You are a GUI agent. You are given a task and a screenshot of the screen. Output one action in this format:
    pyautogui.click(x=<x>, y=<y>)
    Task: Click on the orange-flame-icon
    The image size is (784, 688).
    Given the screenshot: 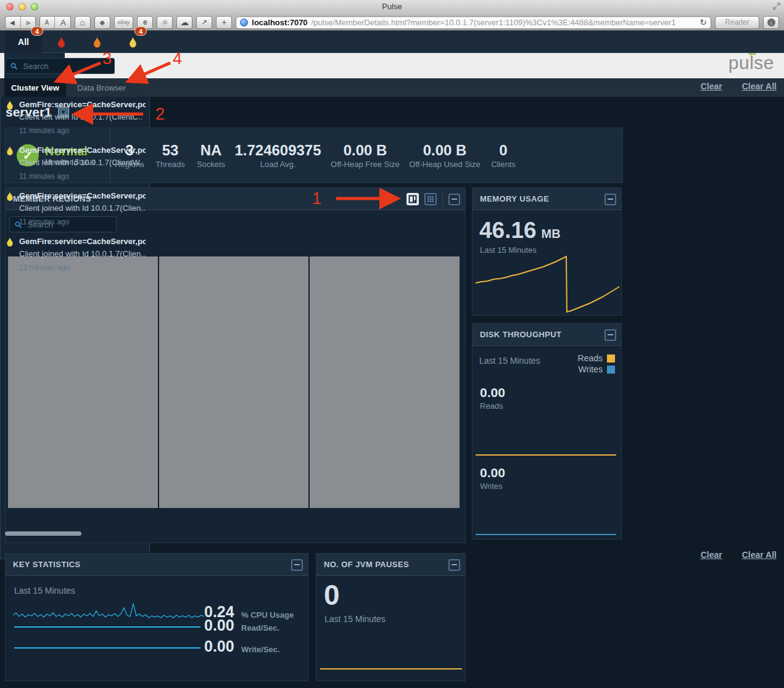 What is the action you would take?
    pyautogui.click(x=97, y=42)
    